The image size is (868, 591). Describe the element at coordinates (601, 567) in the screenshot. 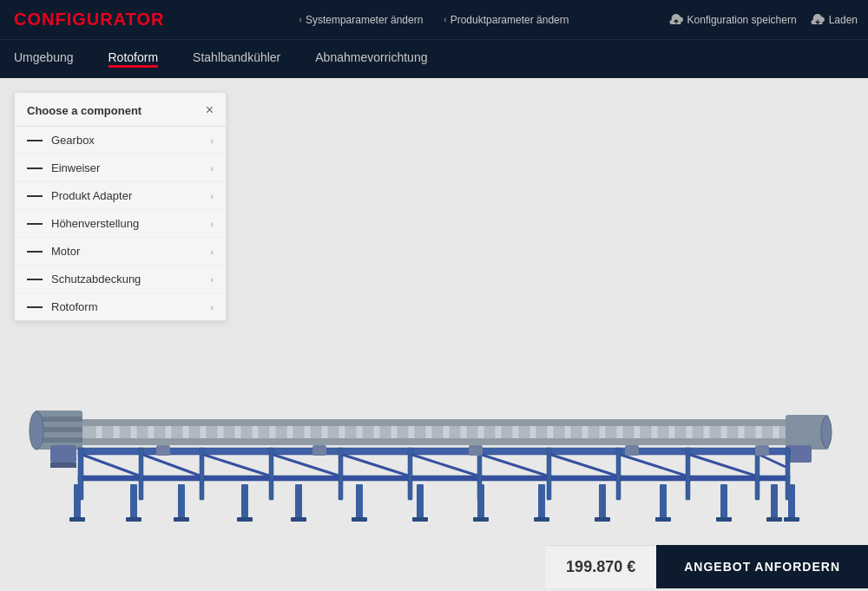

I see `price-display: 199.870 €` at that location.